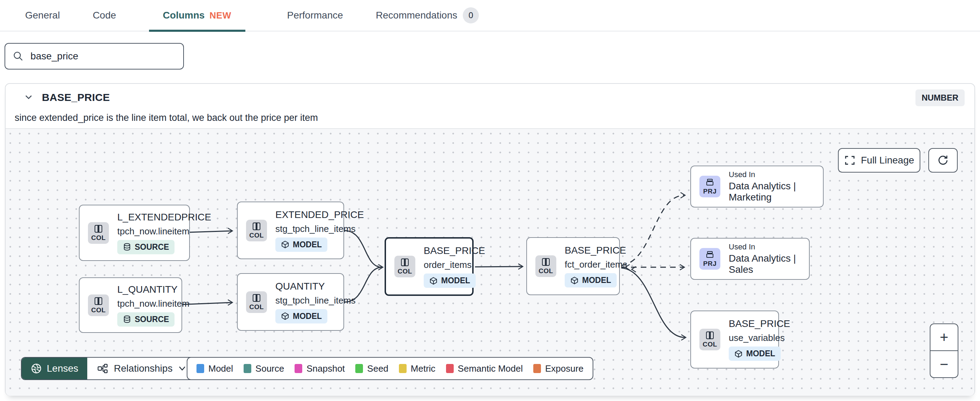 The height and width of the screenshot is (401, 980). What do you see at coordinates (197, 30) in the screenshot?
I see `active-tab-underline` at bounding box center [197, 30].